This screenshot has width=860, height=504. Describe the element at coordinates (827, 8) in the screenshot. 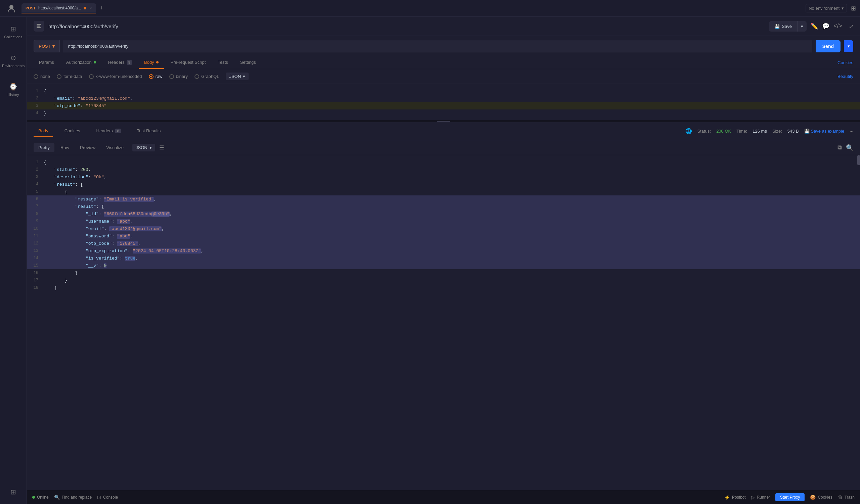

I see `environment-selector: No environment ▾` at that location.